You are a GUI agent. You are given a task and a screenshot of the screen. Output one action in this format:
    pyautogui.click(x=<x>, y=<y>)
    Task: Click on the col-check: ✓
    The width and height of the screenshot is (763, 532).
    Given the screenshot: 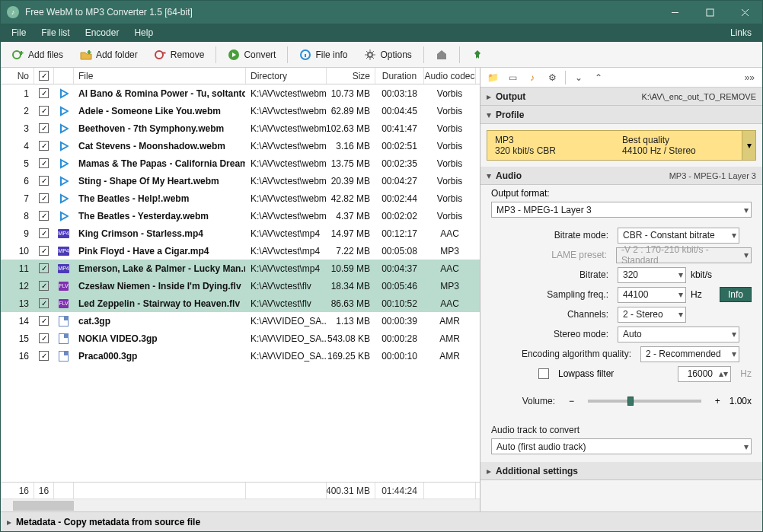 What is the action you would take?
    pyautogui.click(x=44, y=76)
    